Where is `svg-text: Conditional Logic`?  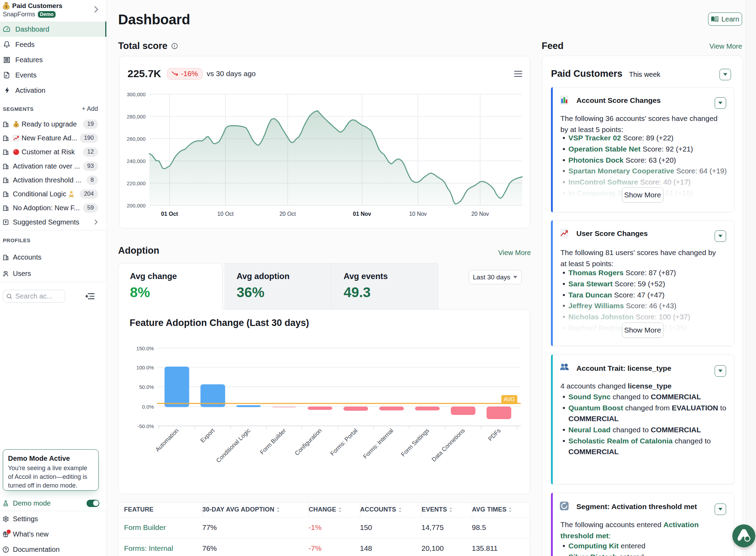
svg-text: Conditional Logic is located at coordinates (233, 445).